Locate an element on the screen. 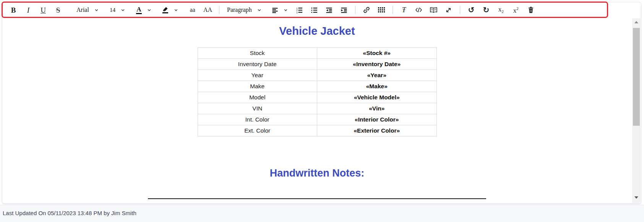 The height and width of the screenshot is (222, 644). handwritten-notes-line is located at coordinates (317, 199).